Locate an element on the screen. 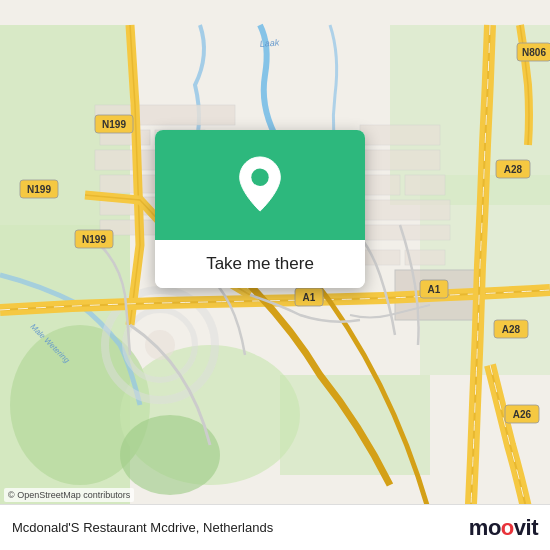 The width and height of the screenshot is (550, 550). button-label: Take me there is located at coordinates (260, 264).